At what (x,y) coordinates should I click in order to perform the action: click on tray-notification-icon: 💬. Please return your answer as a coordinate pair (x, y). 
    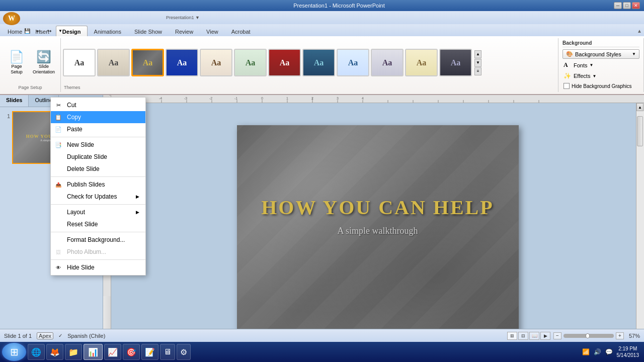
    Looking at the image, I should click on (609, 352).